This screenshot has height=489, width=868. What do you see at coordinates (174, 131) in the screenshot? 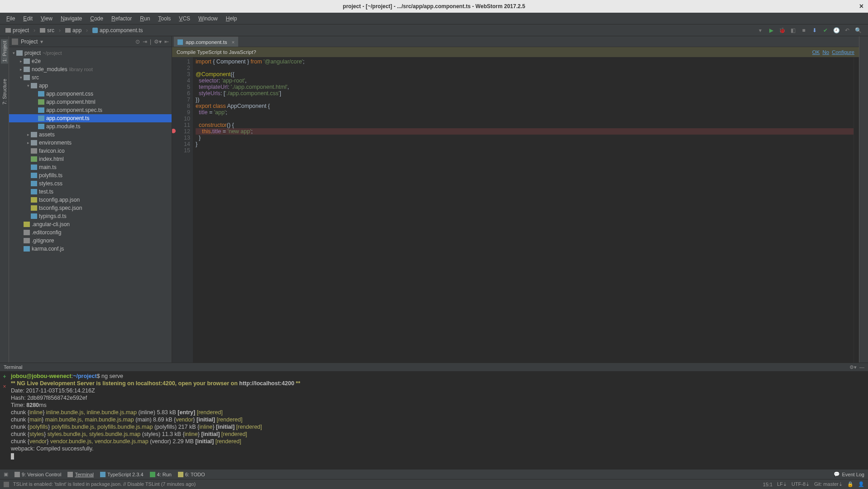
I see `breakpoint-icon` at bounding box center [174, 131].